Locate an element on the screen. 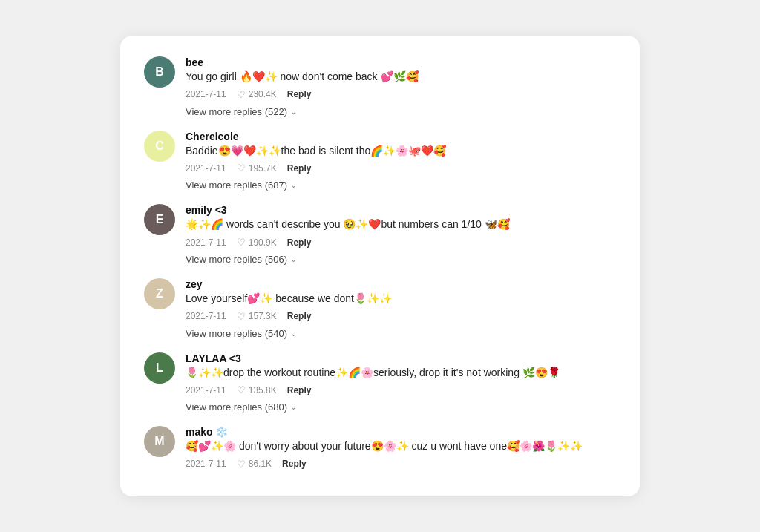 The width and height of the screenshot is (760, 532). comment-row: ZzeyLove yourself💕✨ because we dont🌷✨✨20… is located at coordinates (380, 300).